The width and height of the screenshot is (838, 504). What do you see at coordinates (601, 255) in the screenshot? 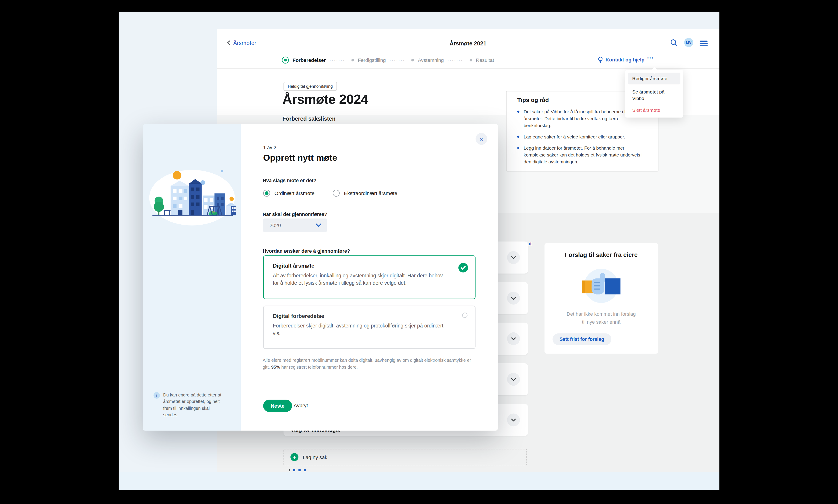
I see `proposals-title: Forslag til saker fra eiere` at bounding box center [601, 255].